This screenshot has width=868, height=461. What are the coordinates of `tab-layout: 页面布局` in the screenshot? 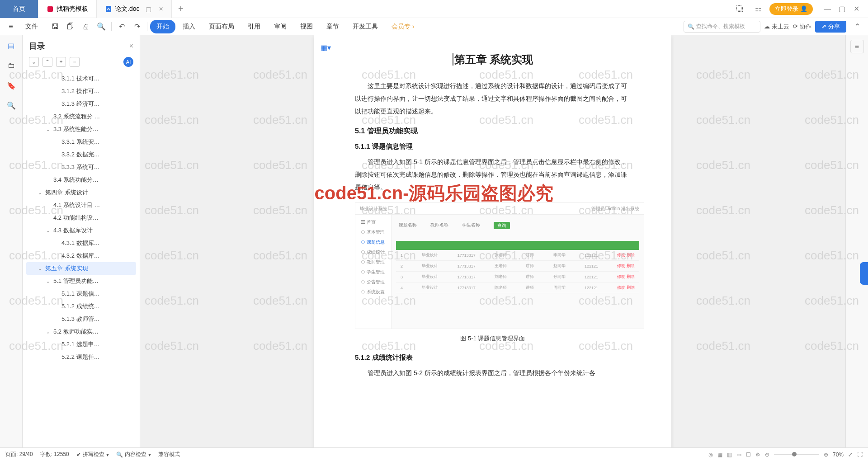 It's located at (222, 27).